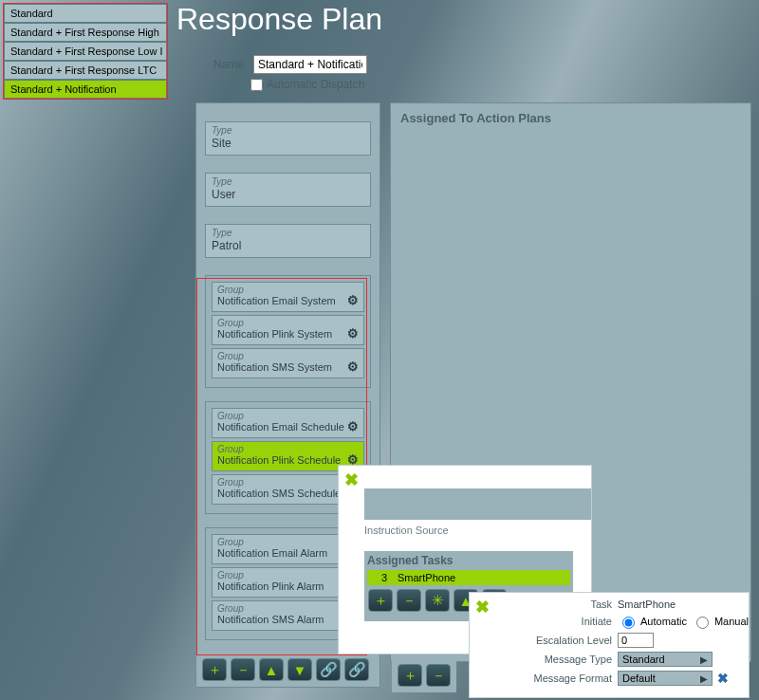 The image size is (759, 700). Describe the element at coordinates (424, 675) in the screenshot. I see `right-action-row: ＋ －` at that location.